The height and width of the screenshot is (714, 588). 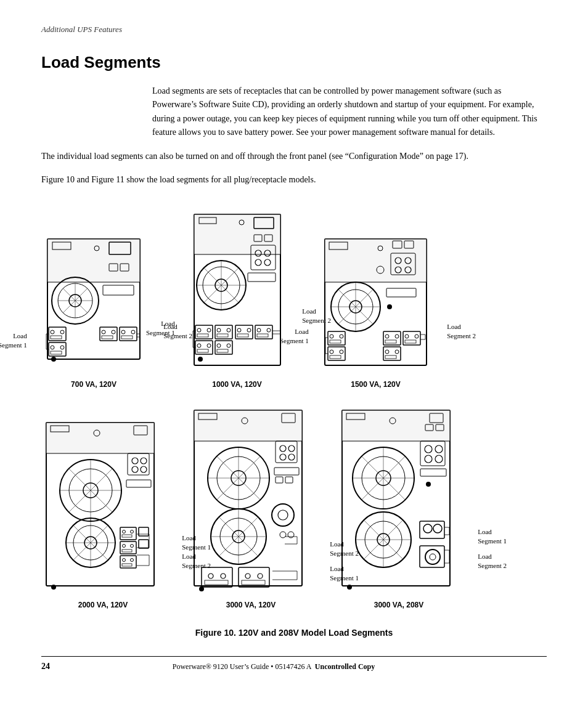 I want to click on content-area: Load segments are sets of receptacles th…, so click(x=294, y=140).